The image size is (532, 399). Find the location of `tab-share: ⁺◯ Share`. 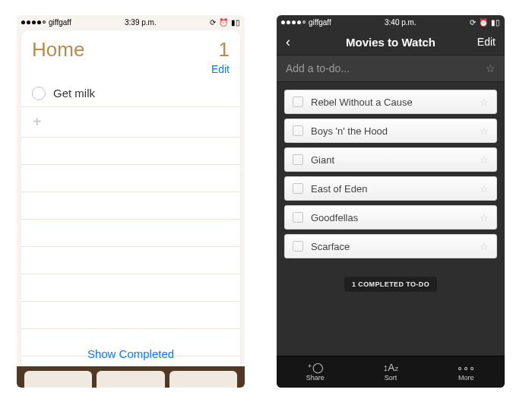

tab-share: ⁺◯ Share is located at coordinates (315, 372).